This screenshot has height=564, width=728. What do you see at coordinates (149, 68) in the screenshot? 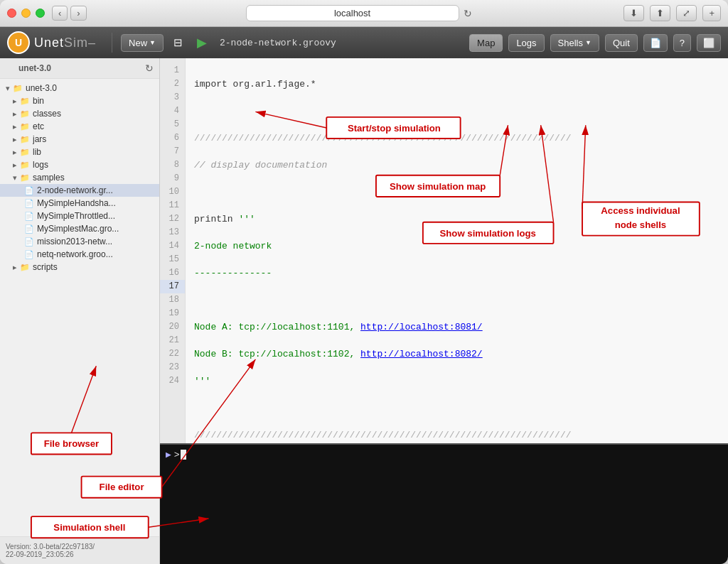
I see `sidebar-refresh-button: ↻` at bounding box center [149, 68].